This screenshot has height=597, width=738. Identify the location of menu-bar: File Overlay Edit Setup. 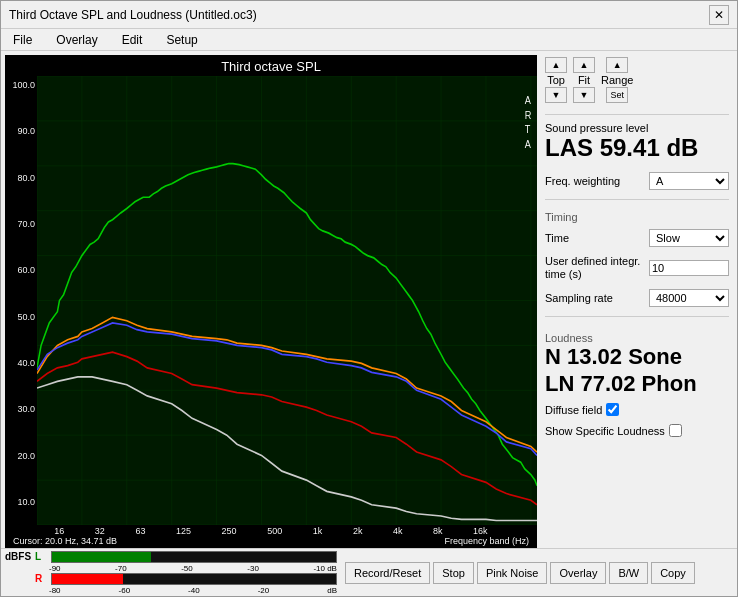
(369, 40).